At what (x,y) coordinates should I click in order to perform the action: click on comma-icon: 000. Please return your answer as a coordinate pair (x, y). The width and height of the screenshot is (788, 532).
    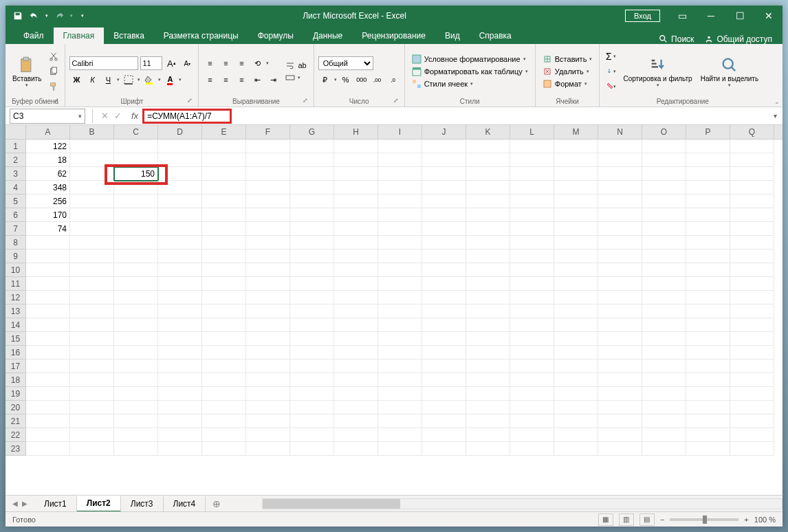
    Looking at the image, I should click on (362, 80).